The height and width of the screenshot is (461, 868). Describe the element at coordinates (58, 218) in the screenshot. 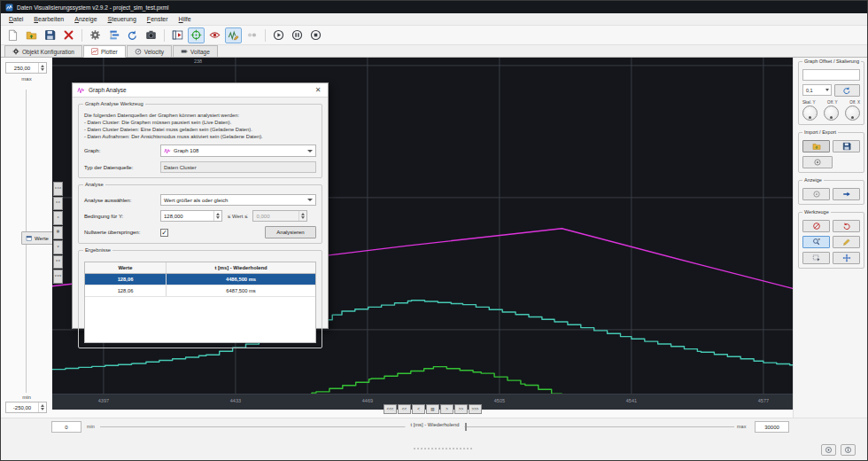

I see `y-pan-button-2: ∧` at that location.